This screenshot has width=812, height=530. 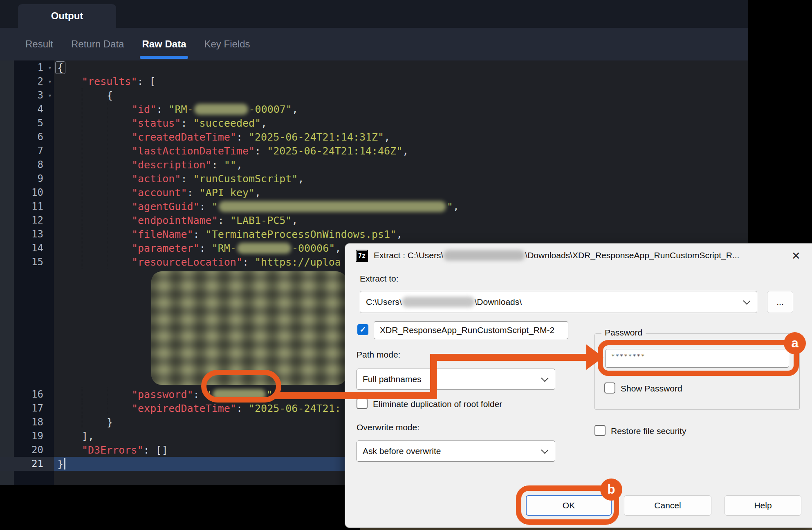 What do you see at coordinates (384, 302) in the screenshot?
I see `path-prefix: C:\Users\` at bounding box center [384, 302].